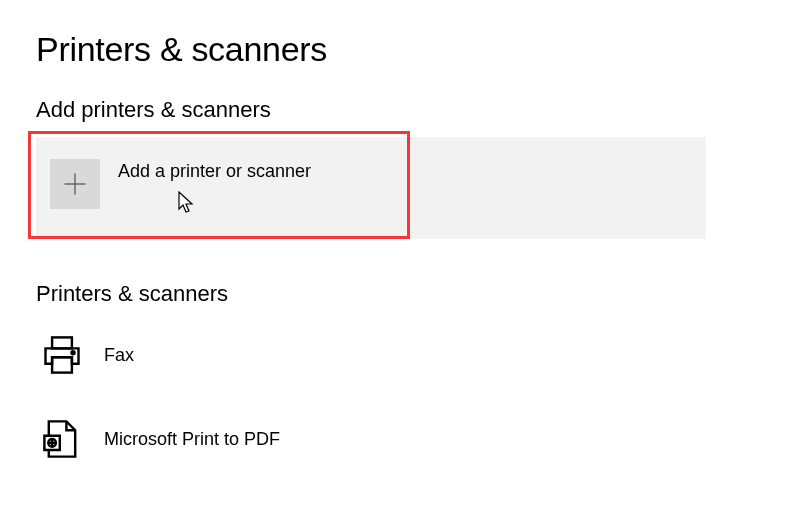  Describe the element at coordinates (398, 294) in the screenshot. I see `printers-list-title: Printers & scanners` at that location.